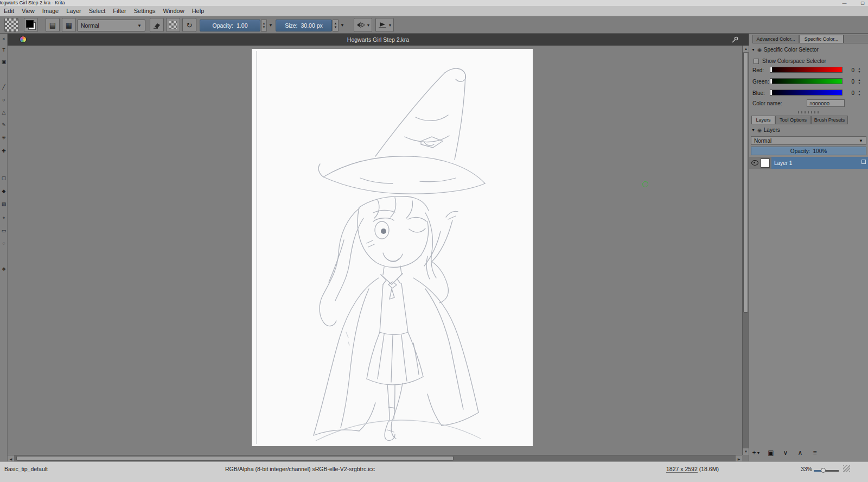 This screenshot has height=482, width=868. I want to click on toolbox-close-icon: ✕, so click(4, 39).